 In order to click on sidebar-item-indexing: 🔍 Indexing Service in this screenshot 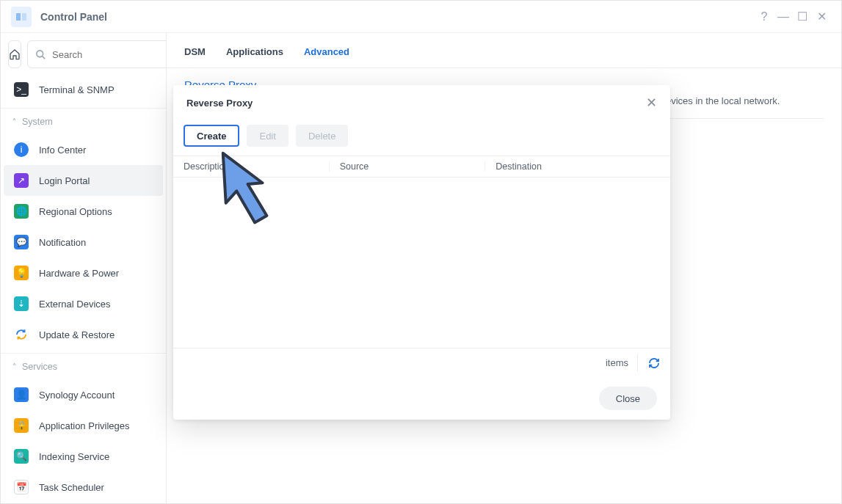, I will do `click(84, 456)`.